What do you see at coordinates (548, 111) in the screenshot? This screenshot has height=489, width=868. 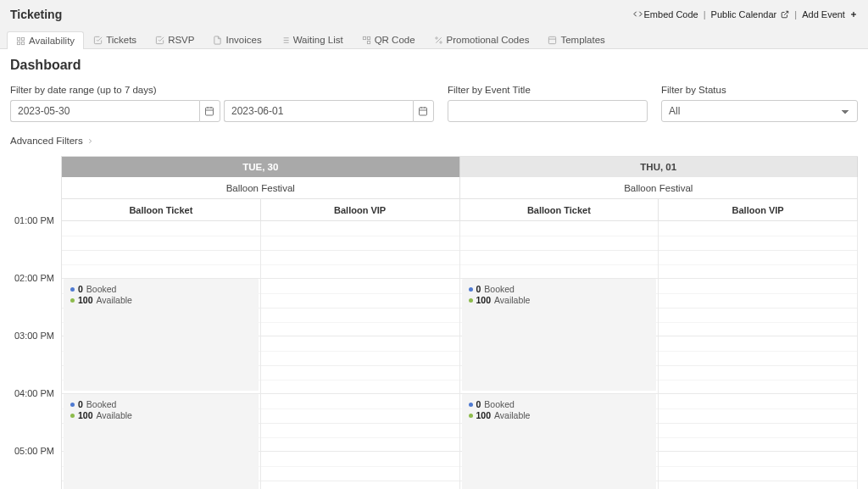 I see `event-title-input` at bounding box center [548, 111].